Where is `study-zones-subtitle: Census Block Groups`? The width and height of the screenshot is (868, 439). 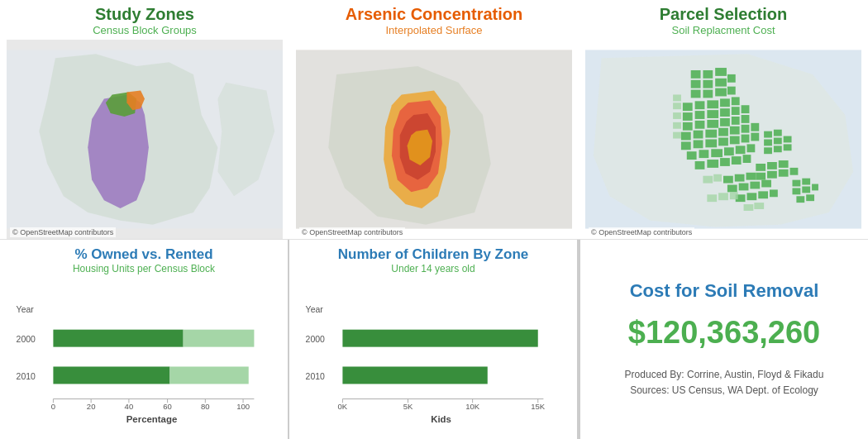 study-zones-subtitle: Census Block Groups is located at coordinates (145, 30).